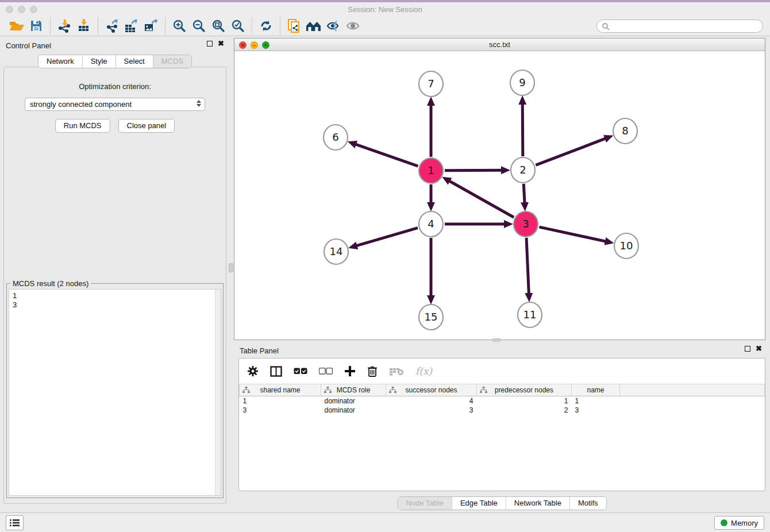 This screenshot has height=532, width=770. What do you see at coordinates (354, 391) in the screenshot?
I see `column-header-MCDS-role: MCDS role` at bounding box center [354, 391].